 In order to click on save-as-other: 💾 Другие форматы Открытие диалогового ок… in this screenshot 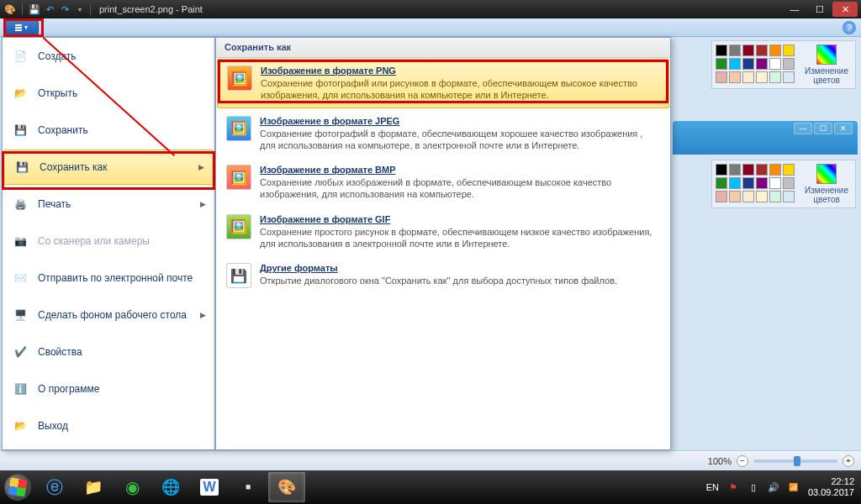, I will do `click(443, 276)`.